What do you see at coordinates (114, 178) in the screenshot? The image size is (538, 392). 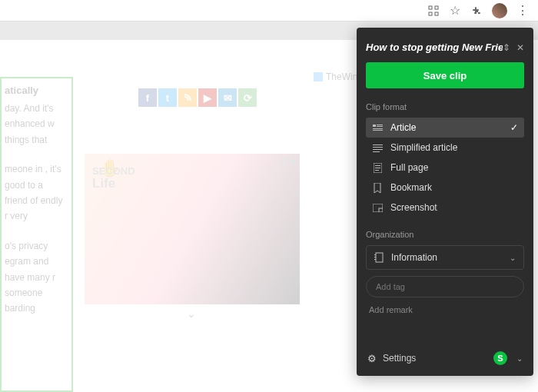 I see `ad-brand: SECONDLife` at bounding box center [114, 178].